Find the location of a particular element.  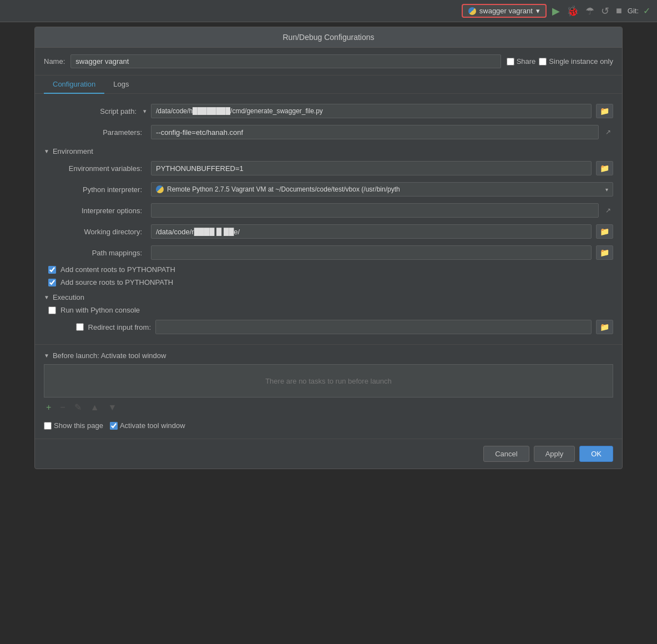

path-mappings-browse-btn: 📁 is located at coordinates (605, 253).